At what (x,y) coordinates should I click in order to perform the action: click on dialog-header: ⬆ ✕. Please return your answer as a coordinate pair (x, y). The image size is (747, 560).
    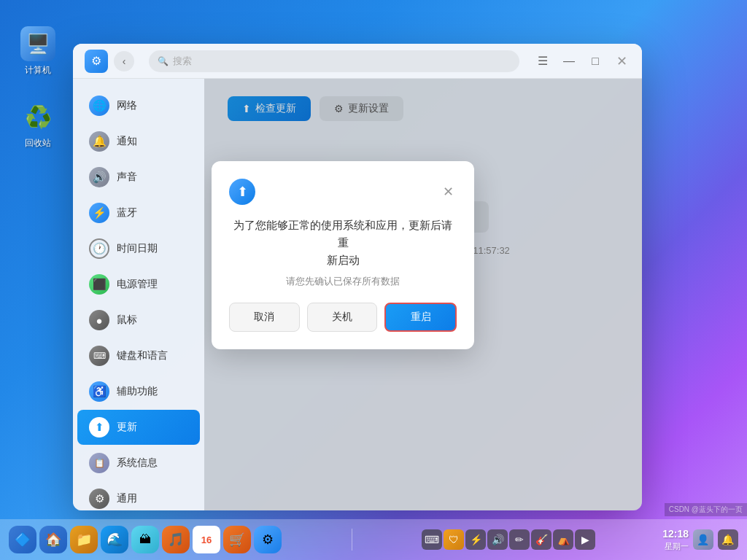
    Looking at the image, I should click on (343, 192).